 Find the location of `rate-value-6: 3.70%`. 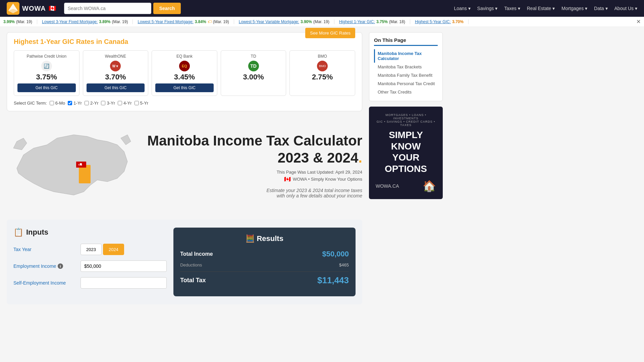

rate-value-6: 3.70% is located at coordinates (458, 22).